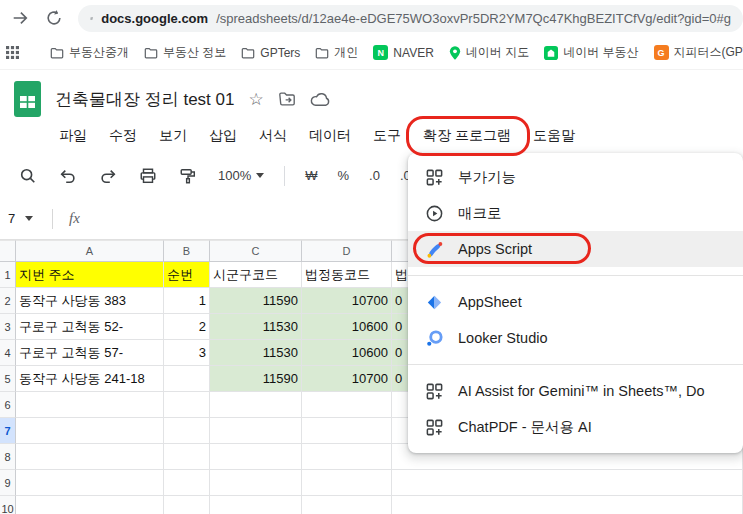  I want to click on cell-C10, so click(256, 505).